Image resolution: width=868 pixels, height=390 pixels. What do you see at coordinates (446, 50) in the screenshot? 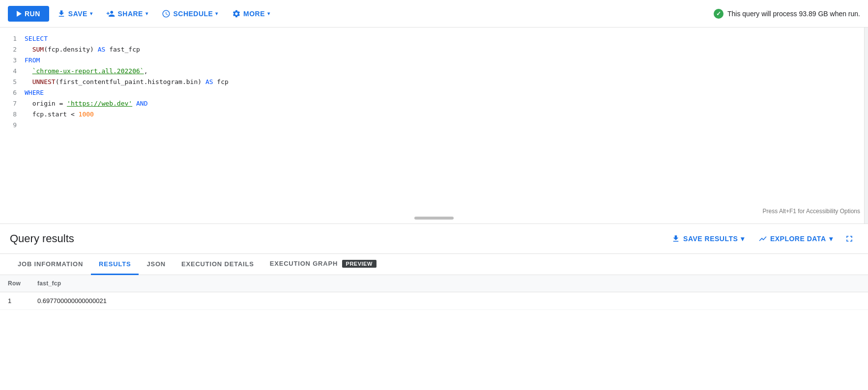
I see `code-line-2: SUM(fcp.density) AS fast_fcp` at bounding box center [446, 50].